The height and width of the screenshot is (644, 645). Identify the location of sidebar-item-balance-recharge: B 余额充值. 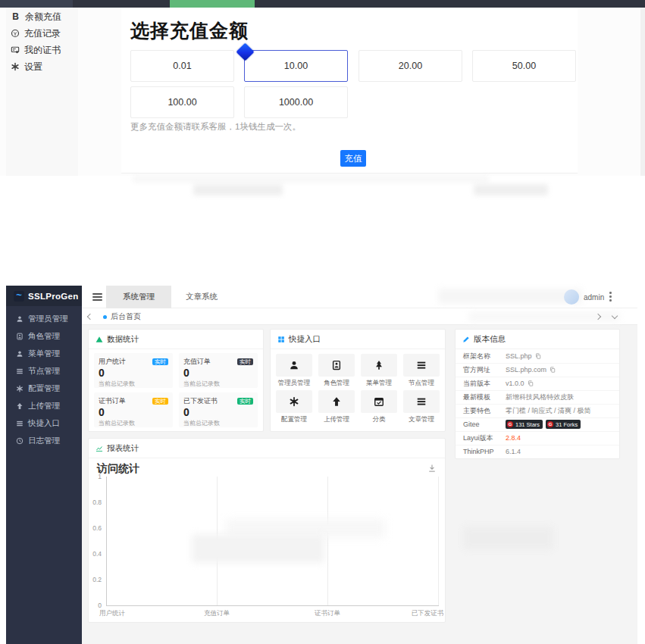
(36, 17).